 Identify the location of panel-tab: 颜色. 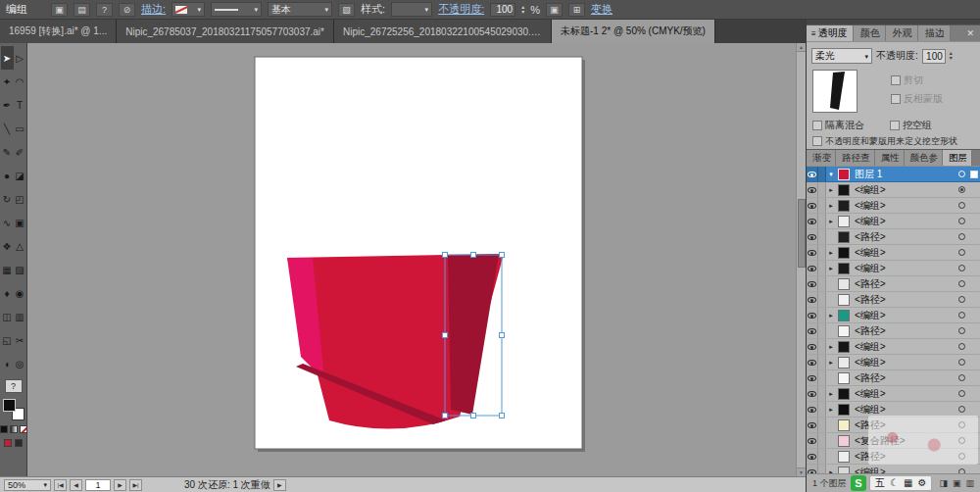
(870, 33).